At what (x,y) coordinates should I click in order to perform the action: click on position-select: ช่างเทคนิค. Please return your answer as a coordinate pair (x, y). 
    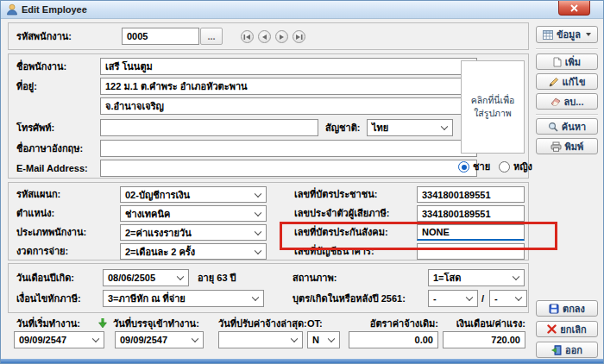
    Looking at the image, I should click on (193, 214).